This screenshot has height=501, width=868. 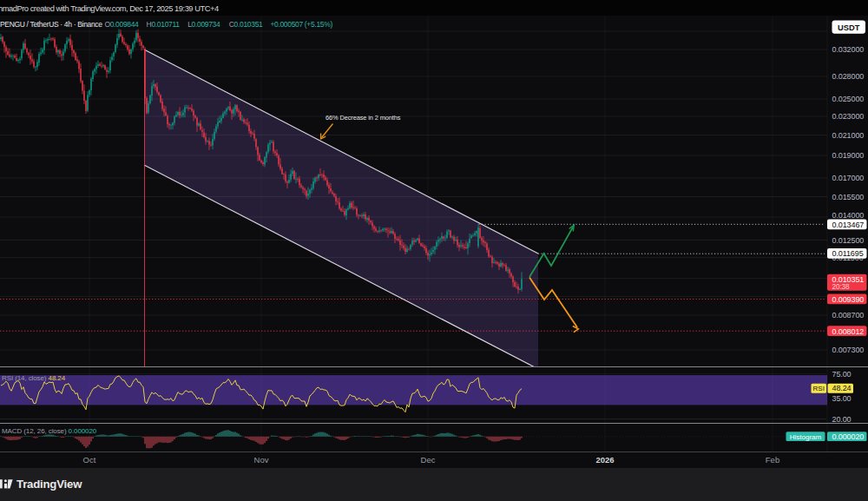 I want to click on svg-text: 66% Decrease in 2 months, so click(x=363, y=118).